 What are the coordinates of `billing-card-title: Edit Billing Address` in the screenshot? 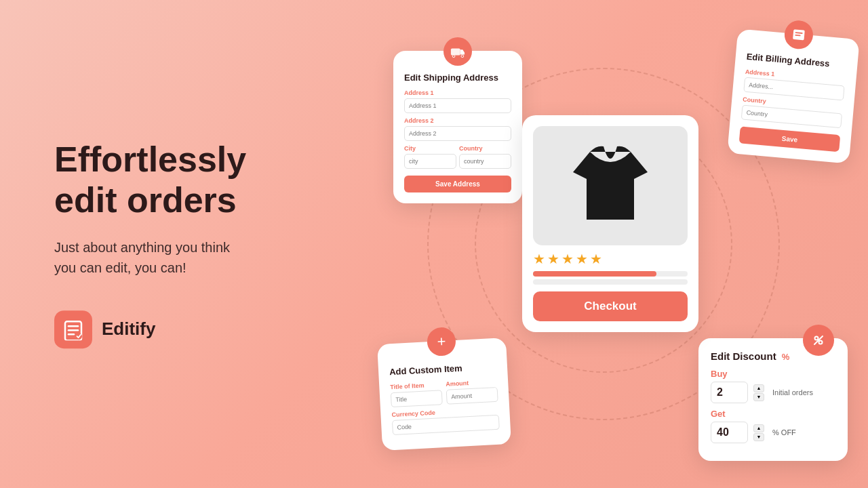 It's located at (796, 61).